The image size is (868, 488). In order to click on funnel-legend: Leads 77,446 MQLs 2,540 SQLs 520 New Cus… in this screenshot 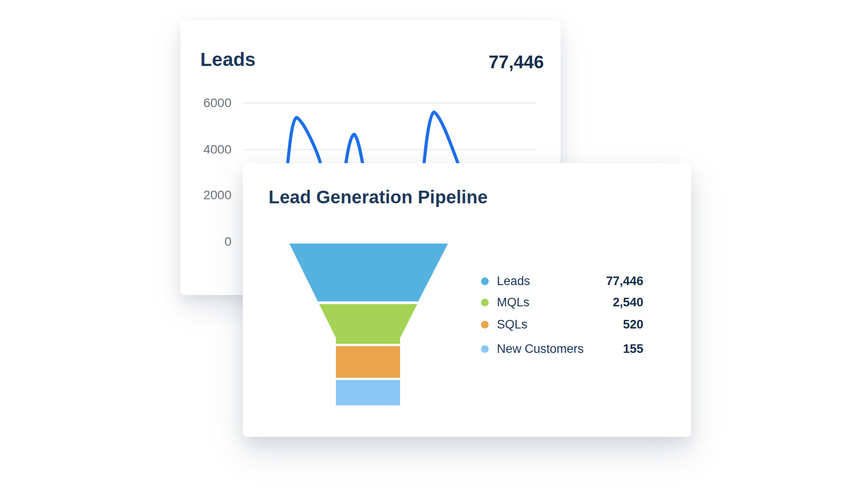, I will do `click(562, 300)`.